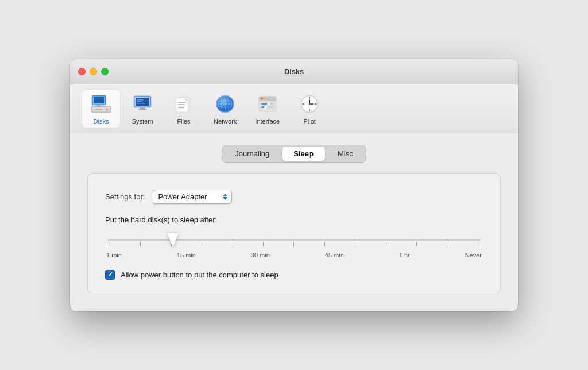 The width and height of the screenshot is (588, 370). What do you see at coordinates (184, 121) in the screenshot?
I see `toolbar-label-files: Files` at bounding box center [184, 121].